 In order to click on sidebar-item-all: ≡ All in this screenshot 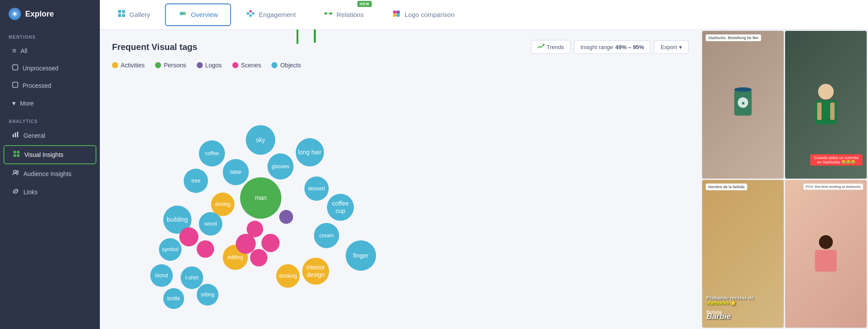, I will do `click(50, 51)`.